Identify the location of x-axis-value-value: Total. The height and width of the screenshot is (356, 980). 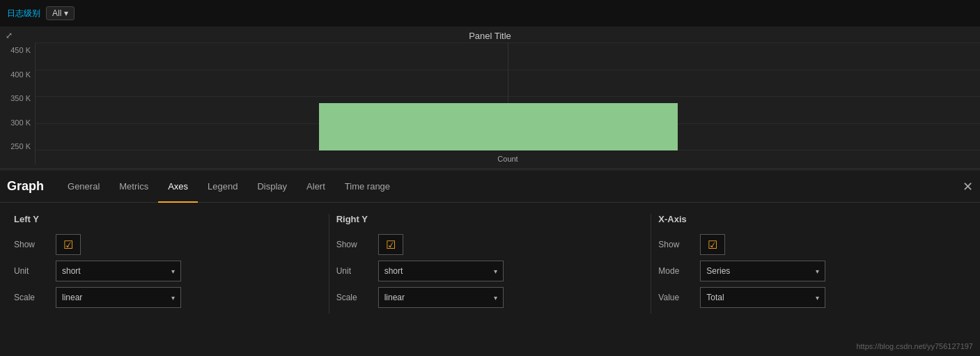
(715, 297).